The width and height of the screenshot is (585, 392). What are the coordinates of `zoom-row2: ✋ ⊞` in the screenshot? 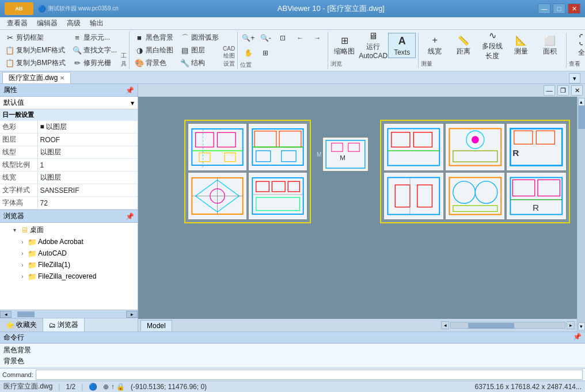 It's located at (257, 53).